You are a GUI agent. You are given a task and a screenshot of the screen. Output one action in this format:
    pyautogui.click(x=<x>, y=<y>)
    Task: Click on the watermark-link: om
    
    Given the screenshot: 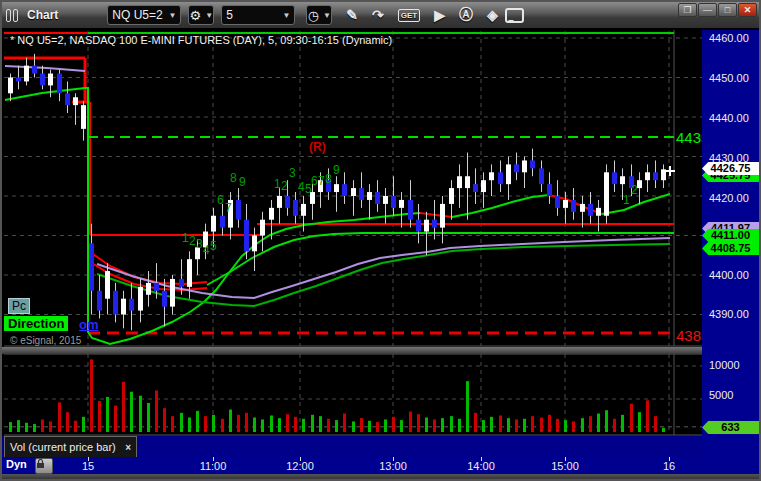 What is the action you would take?
    pyautogui.click(x=89, y=324)
    